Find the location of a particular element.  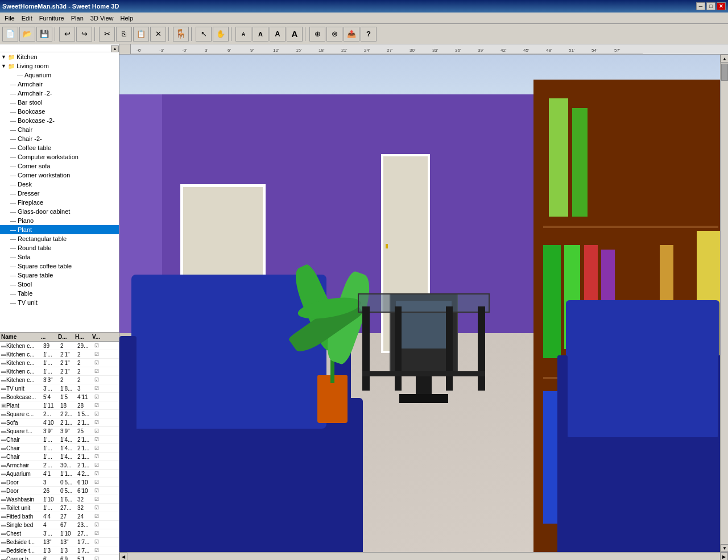

text-a1: A is located at coordinates (243, 34).